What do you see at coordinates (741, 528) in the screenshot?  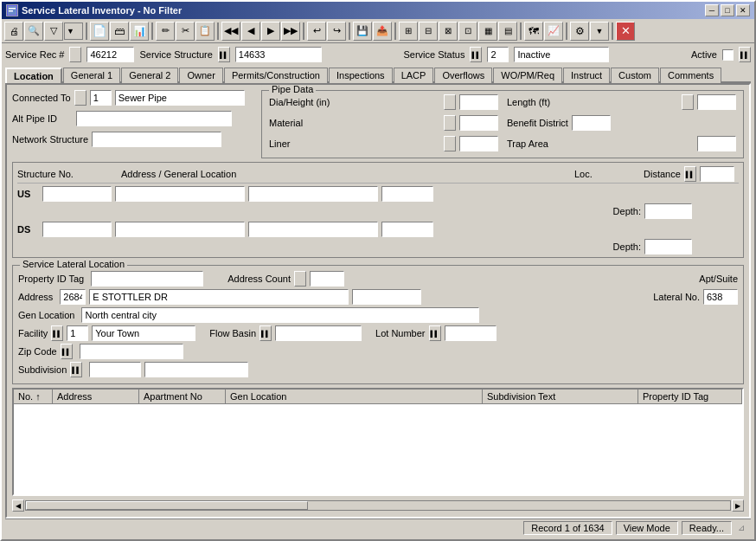 I see `resize-grip: ⊿` at bounding box center [741, 528].